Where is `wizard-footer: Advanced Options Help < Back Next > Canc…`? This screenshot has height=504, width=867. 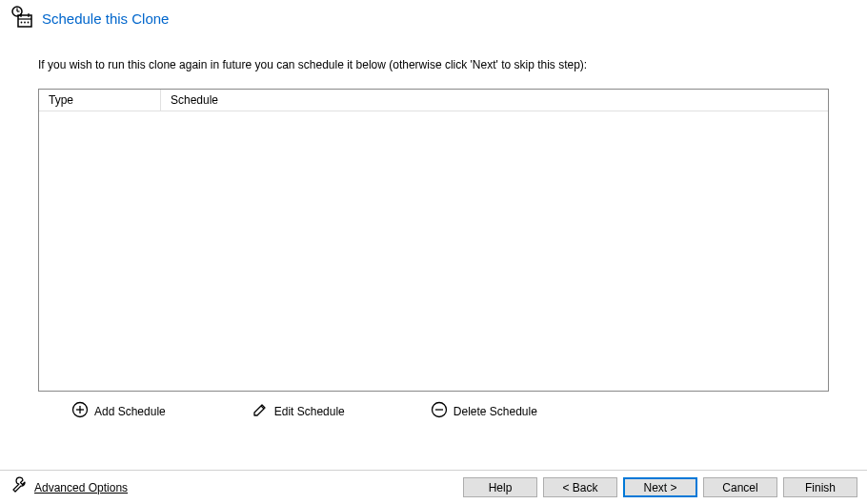
wizard-footer: Advanced Options Help < Back Next > Canc… is located at coordinates (434, 487).